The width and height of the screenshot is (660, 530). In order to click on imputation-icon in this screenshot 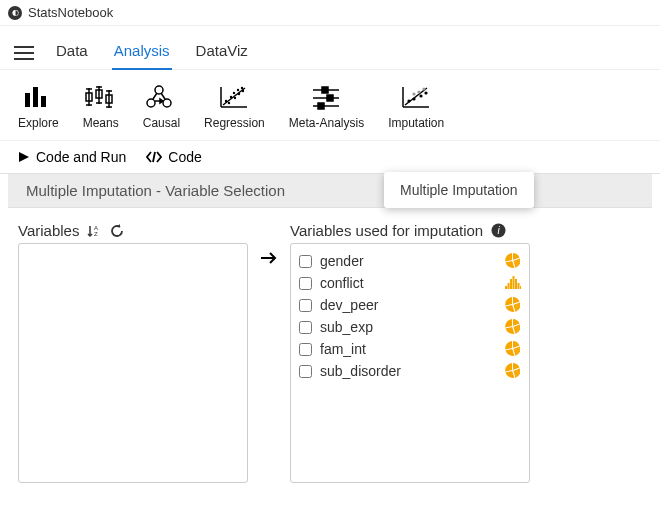, I will do `click(416, 97)`.